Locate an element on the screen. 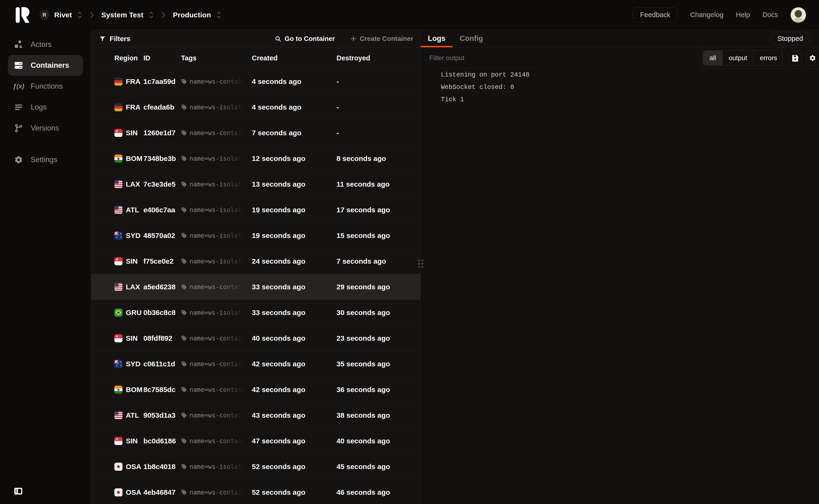 Image resolution: width=819 pixels, height=504 pixels. filters-button: Filters is located at coordinates (115, 39).